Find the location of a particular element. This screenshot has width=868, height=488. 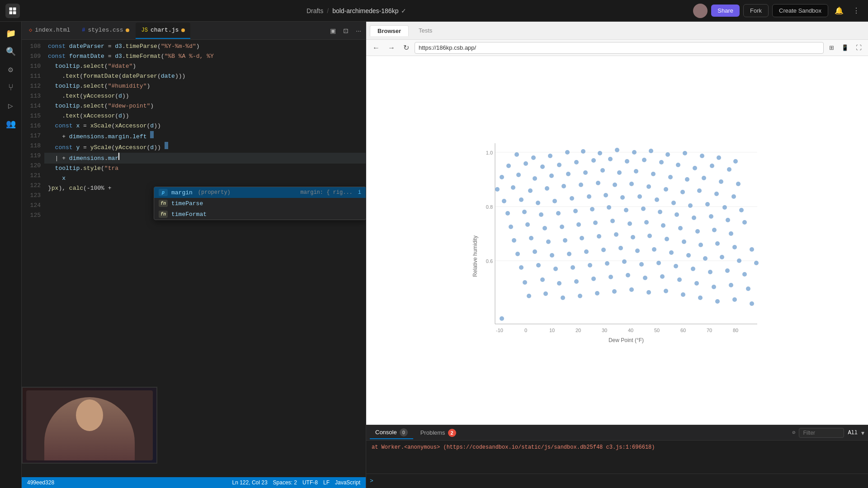

url-bar is located at coordinates (619, 48).